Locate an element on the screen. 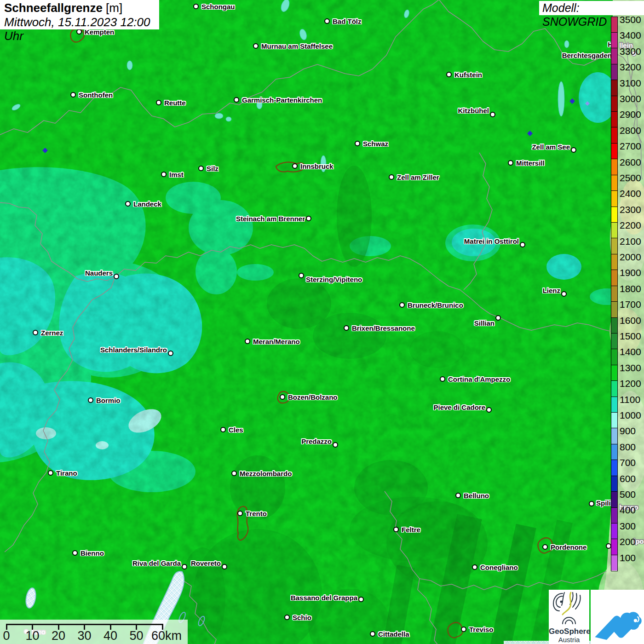 This screenshot has height=644, width=644. city-label: Spili is located at coordinates (604, 503).